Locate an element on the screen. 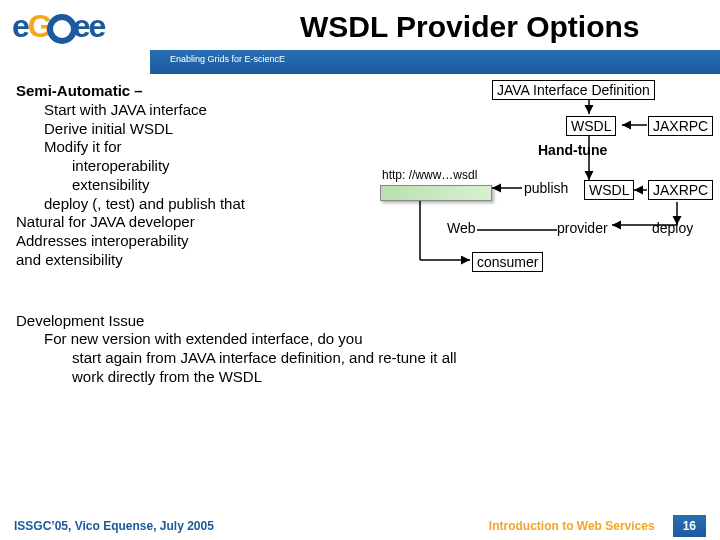  hand-tune-label: Hand-tune is located at coordinates (572, 150).